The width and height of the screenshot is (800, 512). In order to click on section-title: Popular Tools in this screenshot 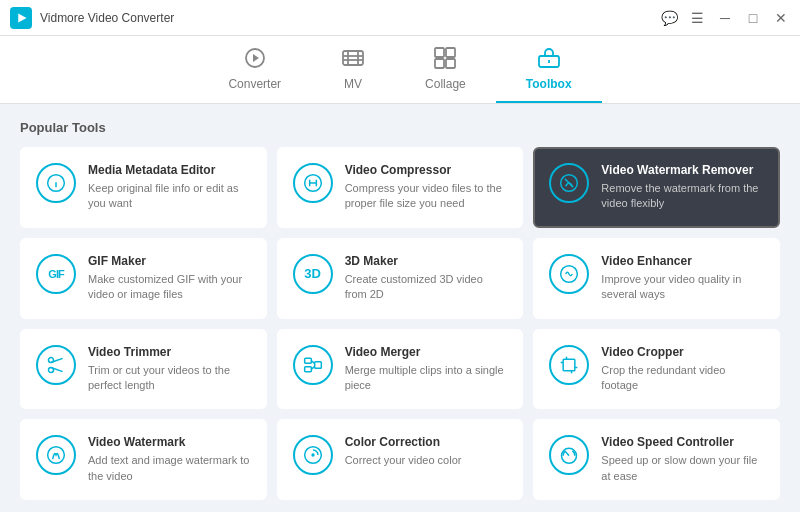, I will do `click(400, 128)`.